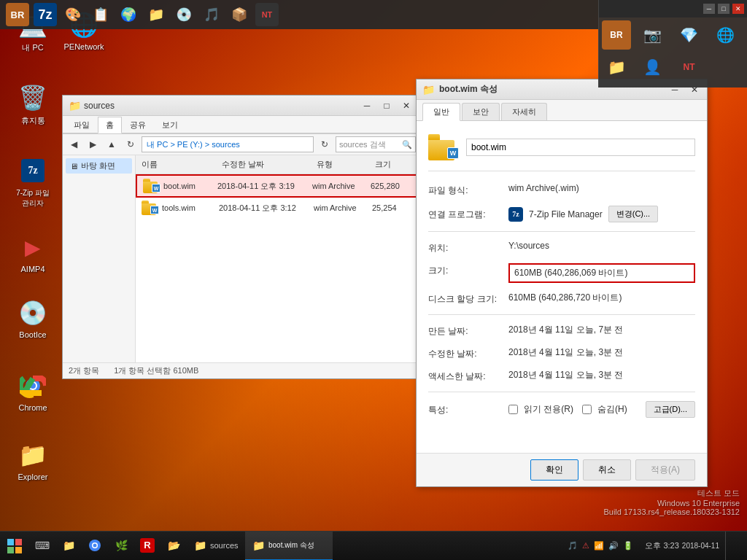  Describe the element at coordinates (74, 166) in the screenshot. I see `desktop-pane-icon: 🖥` at that location.